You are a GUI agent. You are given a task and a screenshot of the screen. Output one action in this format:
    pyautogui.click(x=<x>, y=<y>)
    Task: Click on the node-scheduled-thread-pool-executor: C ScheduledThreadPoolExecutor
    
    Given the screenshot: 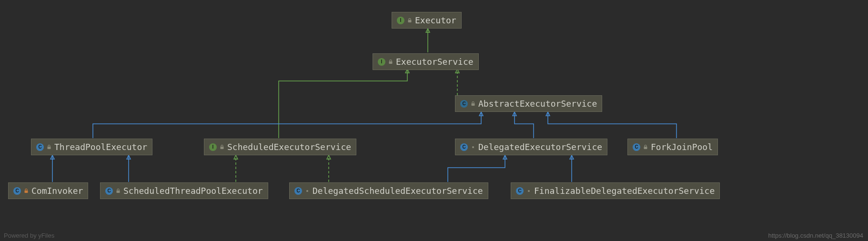 What is the action you would take?
    pyautogui.click(x=184, y=191)
    